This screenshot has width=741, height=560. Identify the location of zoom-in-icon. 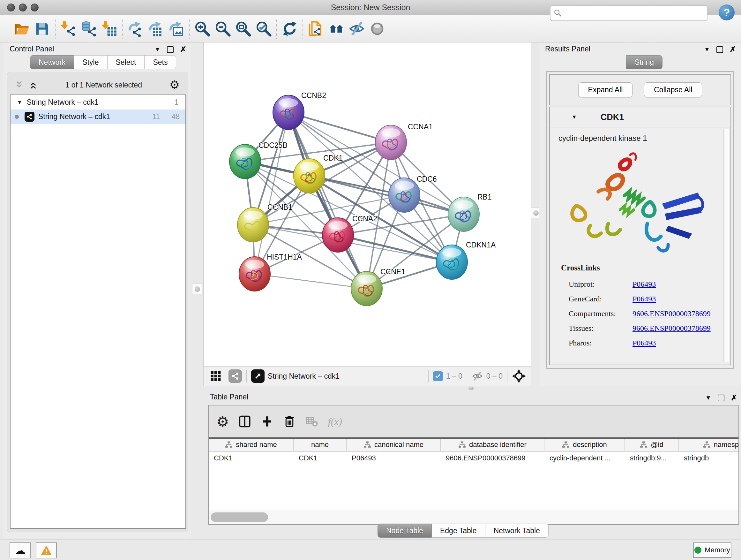
(202, 29).